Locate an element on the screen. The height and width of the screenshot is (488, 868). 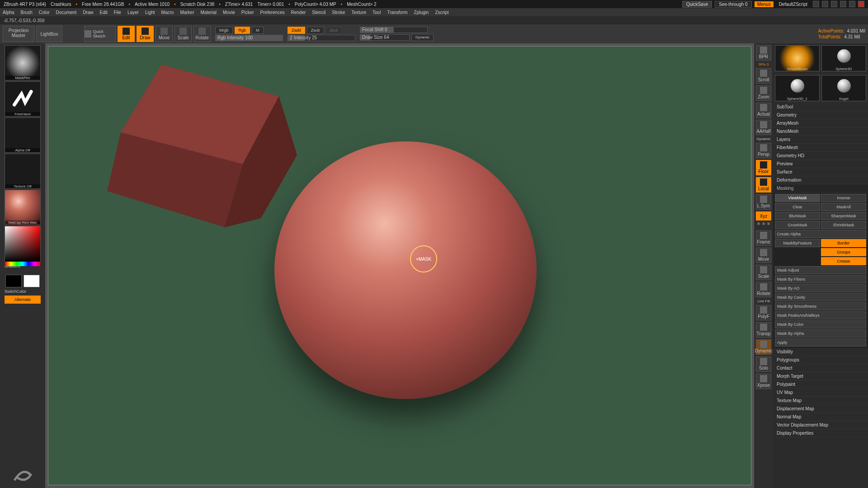
section-deformation: Deformation is located at coordinates (821, 180).